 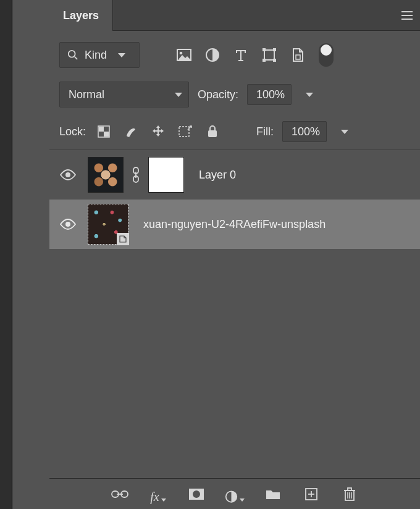 What do you see at coordinates (230, 225) in the screenshot?
I see `layer-name: xuan-nguyen-U2-4RAefiFw-unsplash` at bounding box center [230, 225].